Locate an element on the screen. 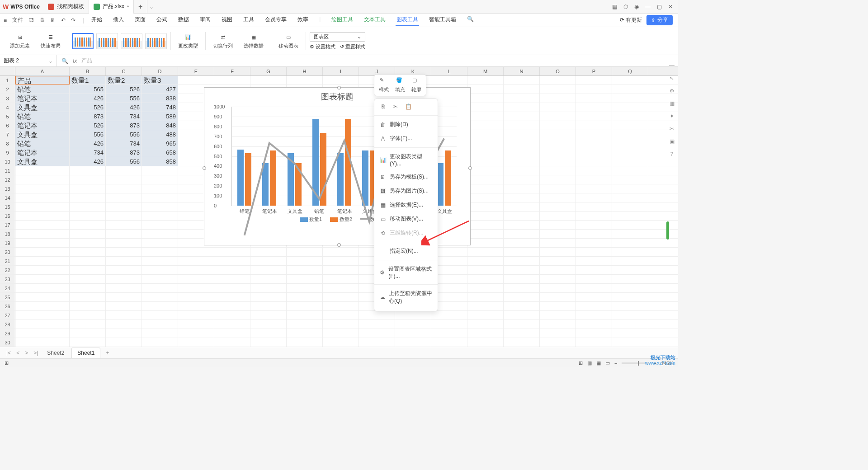  col-header: M is located at coordinates (486, 71).